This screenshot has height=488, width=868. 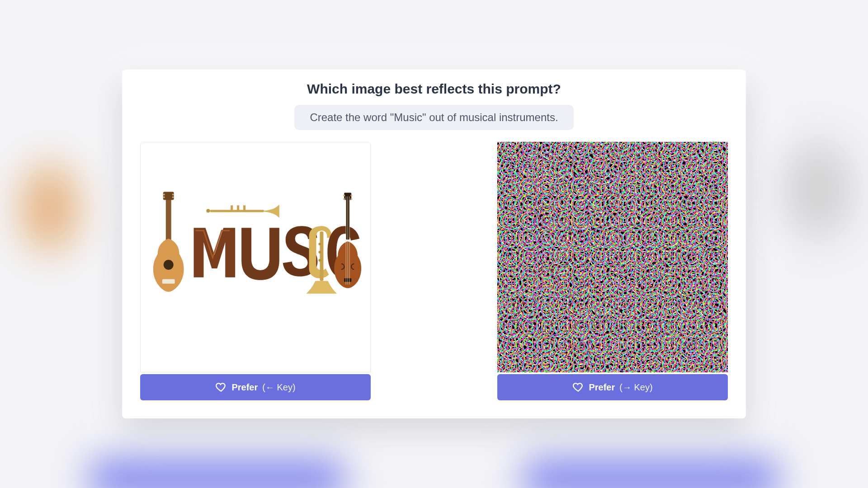 I want to click on prefer-right-key-hint: (→ Key), so click(x=636, y=388).